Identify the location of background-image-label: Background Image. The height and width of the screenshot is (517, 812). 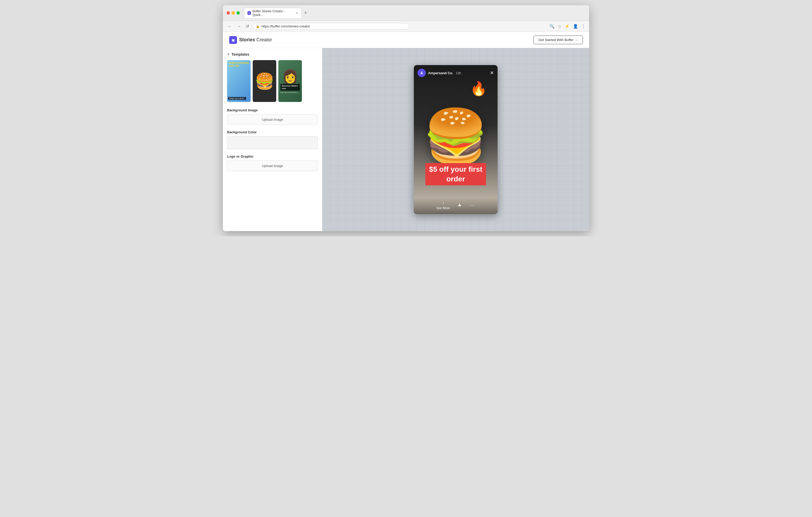
(272, 110).